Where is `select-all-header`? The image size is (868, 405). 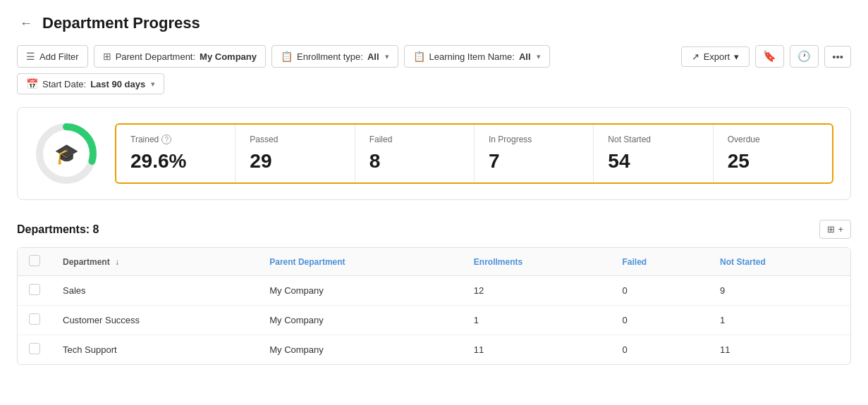
select-all-header is located at coordinates (35, 262).